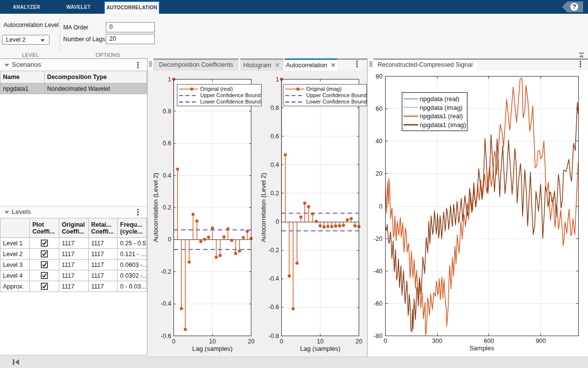  What do you see at coordinates (217, 89) in the screenshot?
I see `svg-text: Original (real)` at bounding box center [217, 89].